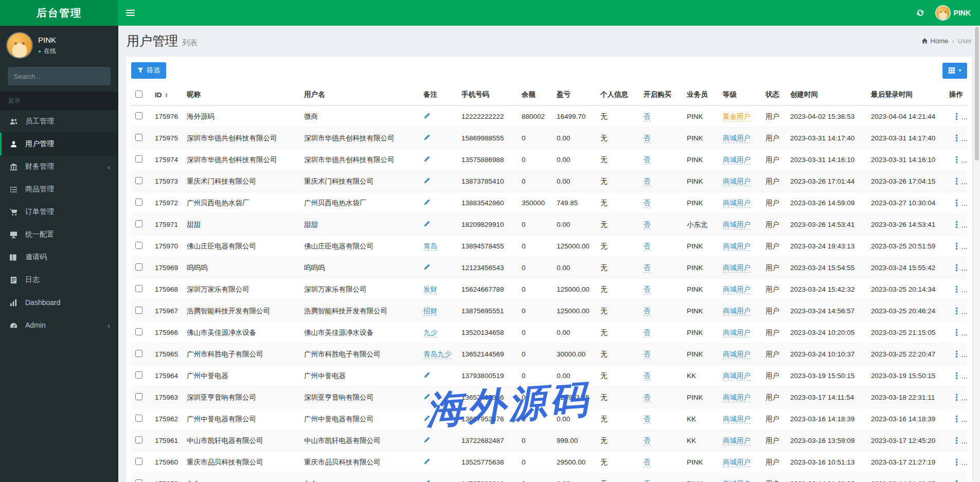 This screenshot has height=482, width=980. I want to click on breadcrumb-home: Home, so click(935, 41).